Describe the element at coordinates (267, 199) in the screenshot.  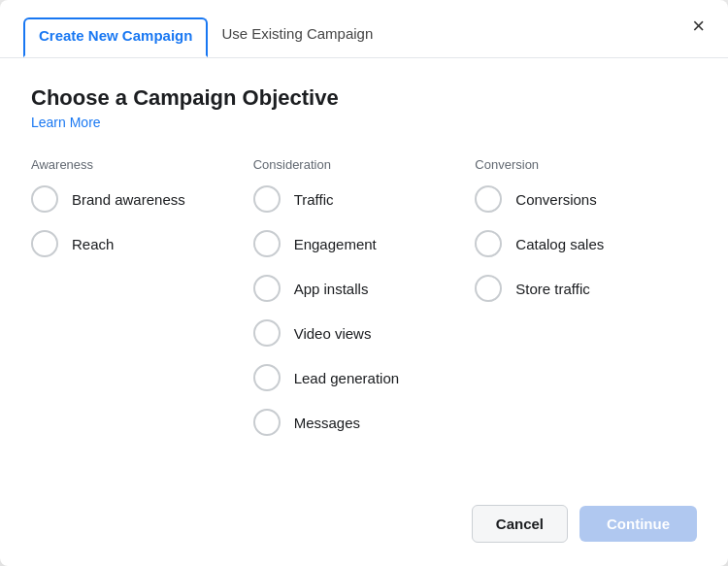
I see `traffic-radio` at that location.